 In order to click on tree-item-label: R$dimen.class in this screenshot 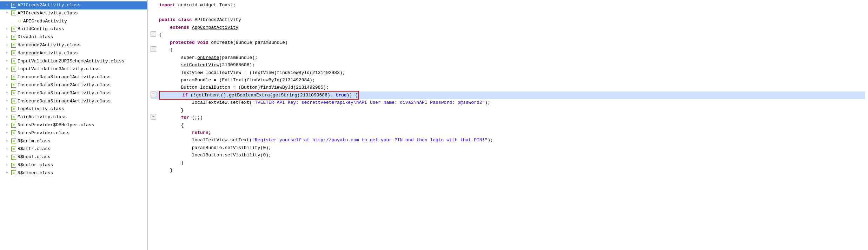, I will do `click(35, 173)`.